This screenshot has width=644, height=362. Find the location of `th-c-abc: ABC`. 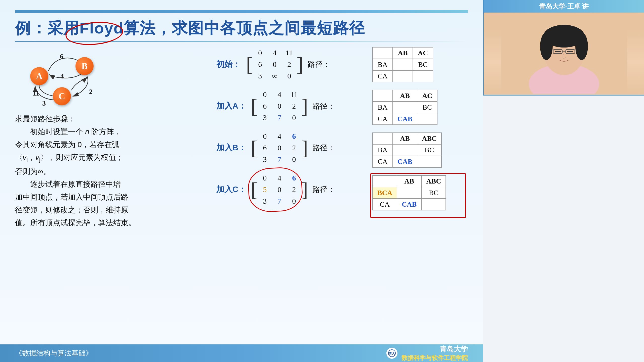

th-c-abc: ABC is located at coordinates (434, 181).